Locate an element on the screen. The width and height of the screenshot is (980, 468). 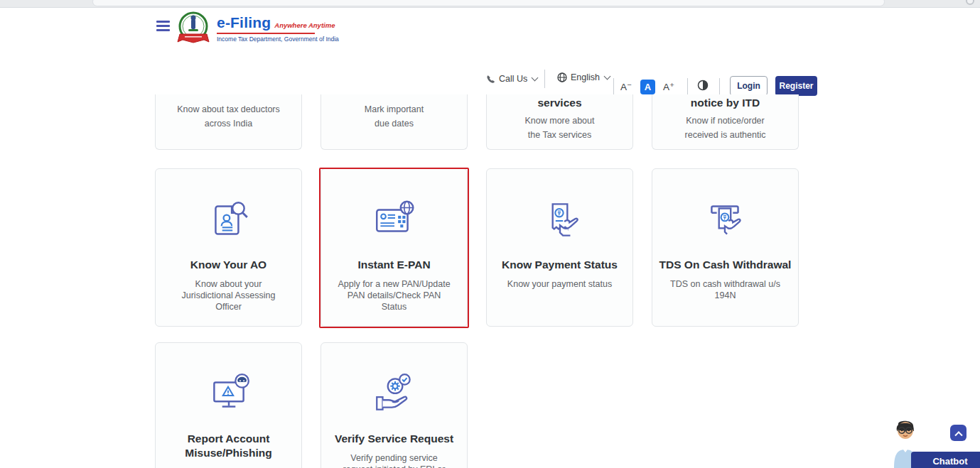
contrast-half-circle-icon is located at coordinates (703, 85).